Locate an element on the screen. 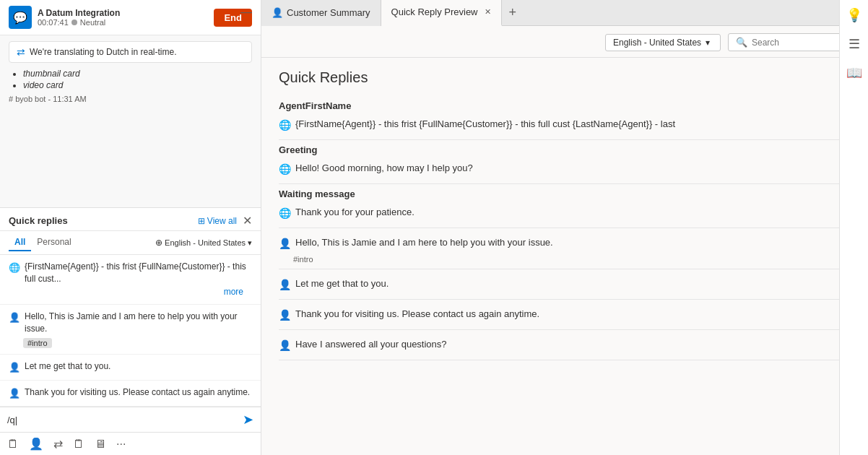 The height and width of the screenshot is (455, 868). globe-icon-wm: 🌐 is located at coordinates (285, 213).